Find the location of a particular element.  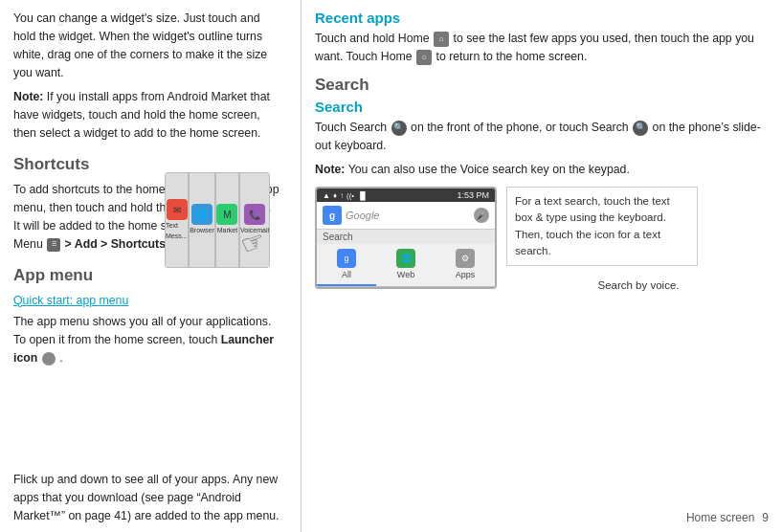

intro-paragraph: You can change a widget's size. Just tou… is located at coordinates (146, 46).